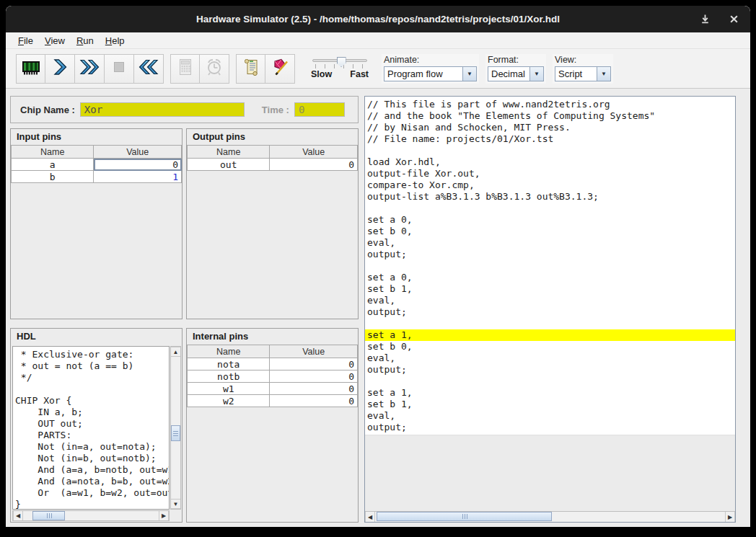 The height and width of the screenshot is (537, 756). Describe the element at coordinates (138, 177) in the screenshot. I see `pin-value-cell: 1` at that location.